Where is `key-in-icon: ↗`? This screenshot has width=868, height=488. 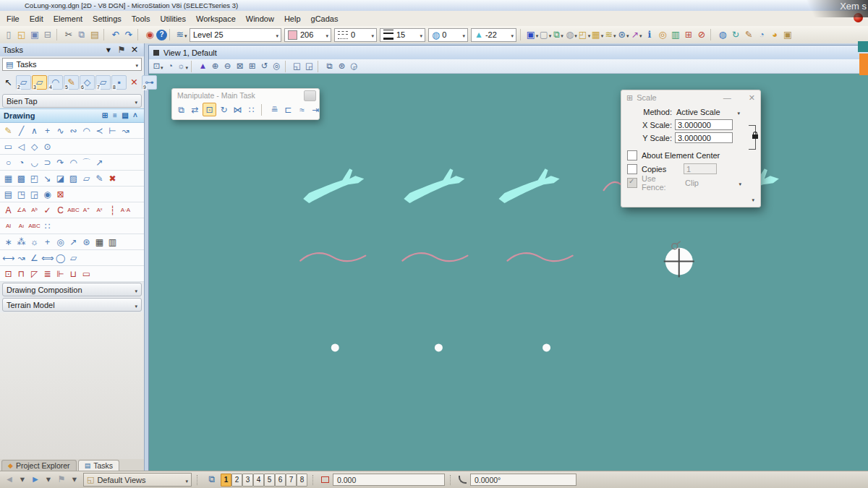
key-in-icon: ↗ is located at coordinates (637, 35).